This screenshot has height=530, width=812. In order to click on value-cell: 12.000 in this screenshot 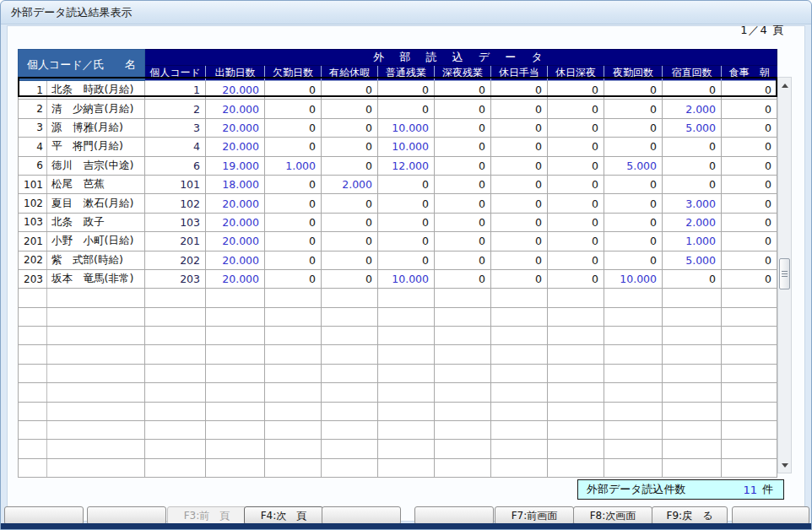, I will do `click(407, 165)`.